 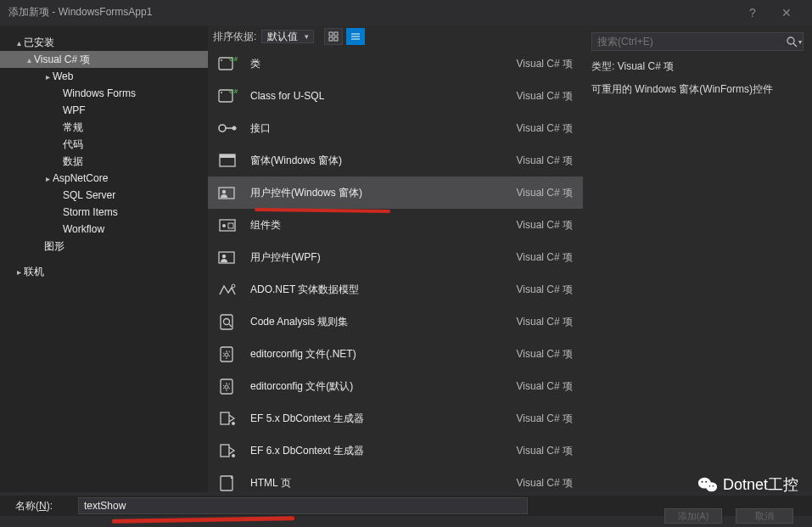 What do you see at coordinates (104, 195) in the screenshot?
I see `tree-node: SQL Server` at bounding box center [104, 195].